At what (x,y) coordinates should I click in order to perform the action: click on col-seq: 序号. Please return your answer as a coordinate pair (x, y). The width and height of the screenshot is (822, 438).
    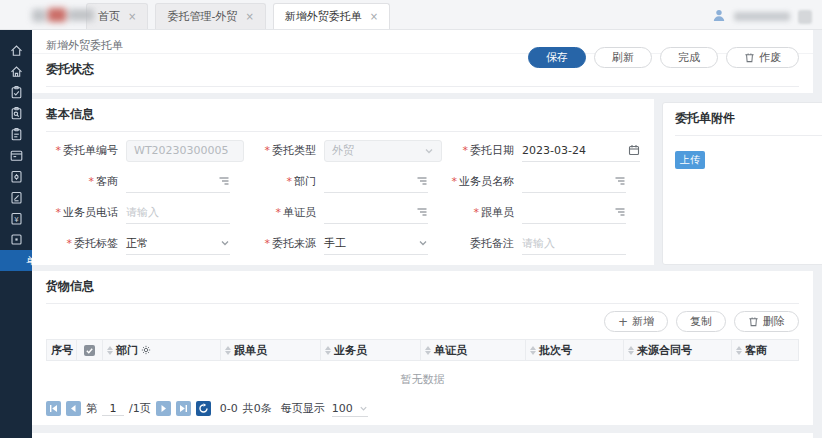
    Looking at the image, I should click on (62, 350).